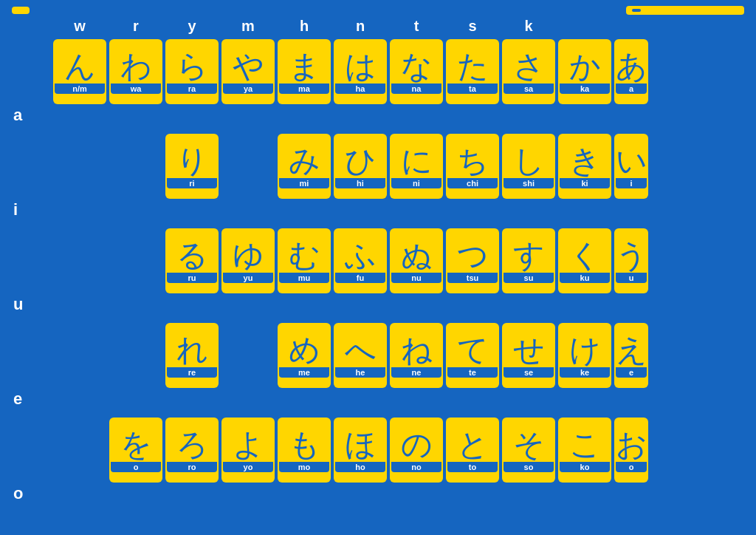  What do you see at coordinates (472, 67) in the screenshot?
I see `kana-char-0-7: た` at bounding box center [472, 67].